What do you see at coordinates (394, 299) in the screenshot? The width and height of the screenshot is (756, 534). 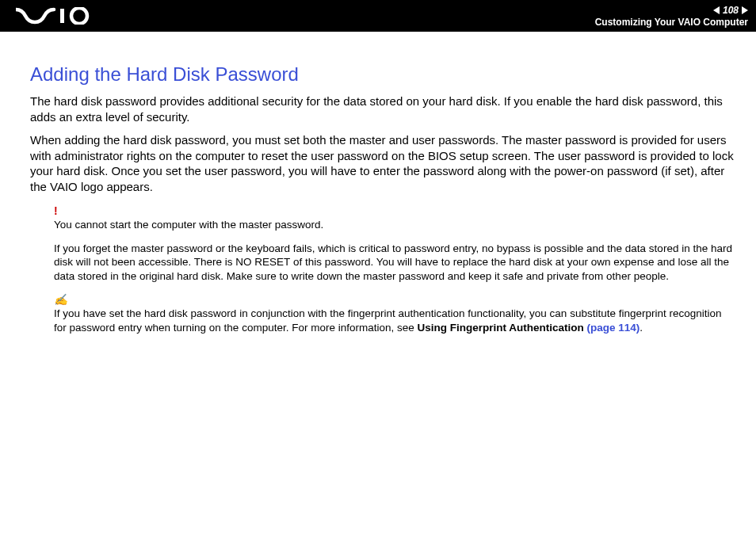 I see `tip-icon: ✍` at bounding box center [394, 299].